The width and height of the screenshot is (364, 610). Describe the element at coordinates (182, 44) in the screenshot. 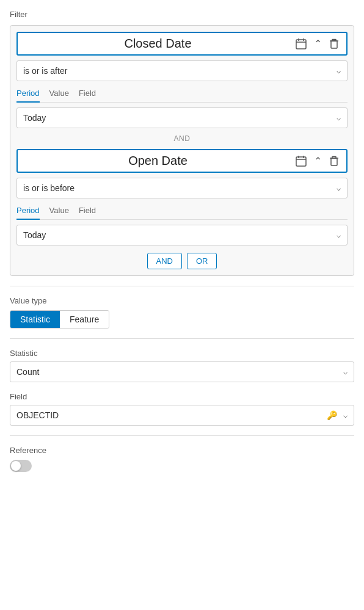

I see `closed-date-header: Closed Date ⌃` at that location.